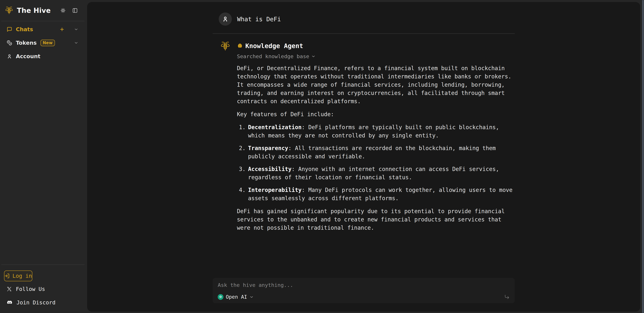 The width and height of the screenshot is (644, 313). I want to click on composer-area: Open AI, so click(364, 295).